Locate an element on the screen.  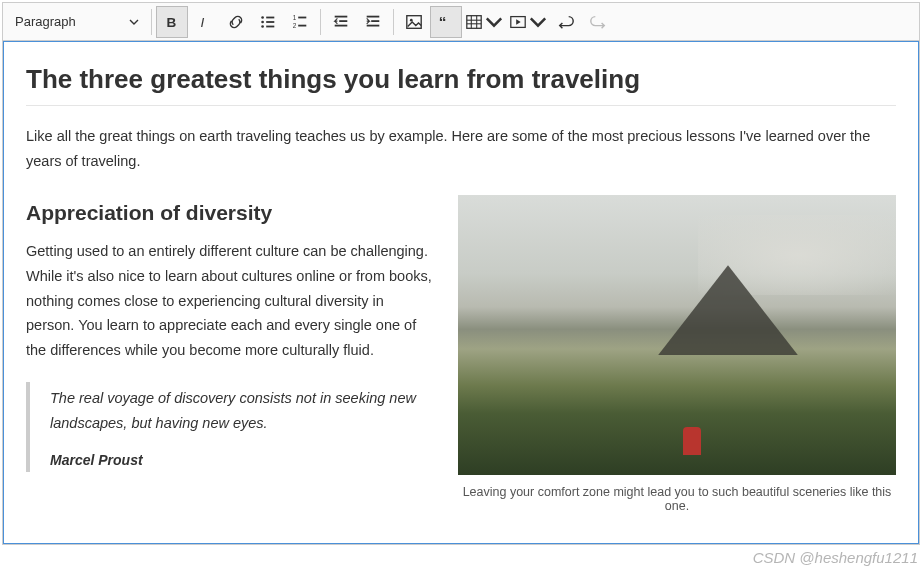
italic-icon: I is located at coordinates (204, 22).